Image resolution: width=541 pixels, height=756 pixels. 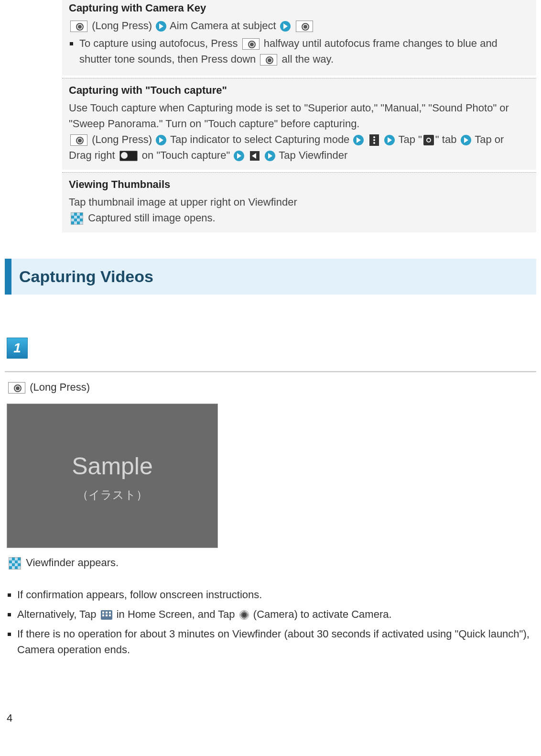 I want to click on n2a: Alternatively, Tap, so click(x=58, y=614).